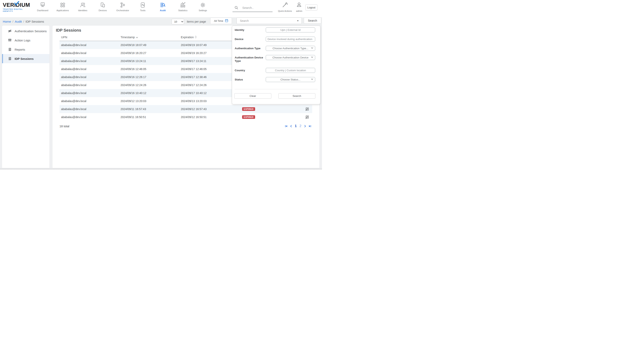  What do you see at coordinates (134, 69) in the screenshot?
I see `cell-timestamp: 2024/09/16 12:46:05` at bounding box center [134, 69].